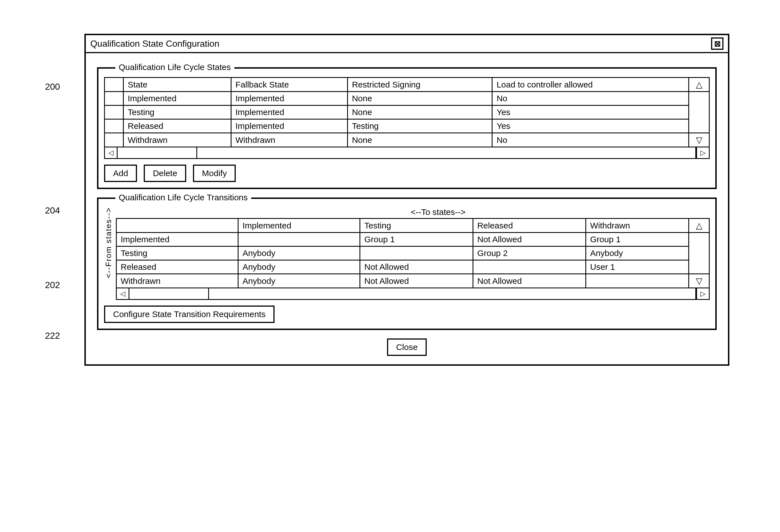 This screenshot has width=780, height=532. I want to click on add-button: Add, so click(120, 173).